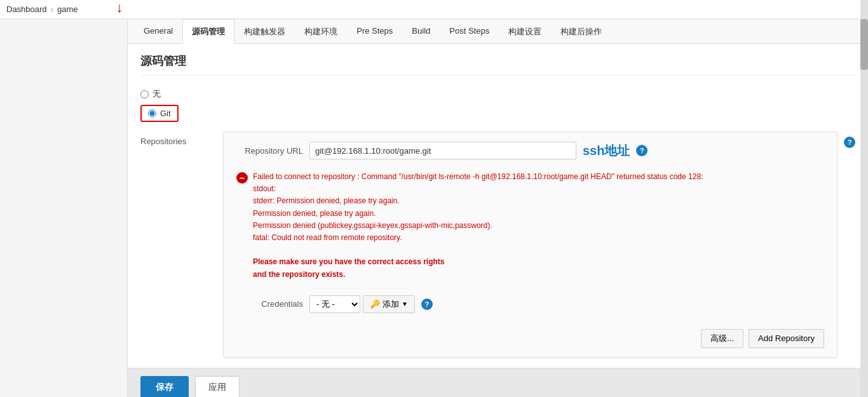  Describe the element at coordinates (119, 8) in the screenshot. I see `red-arrow-annotation: ↓` at that location.